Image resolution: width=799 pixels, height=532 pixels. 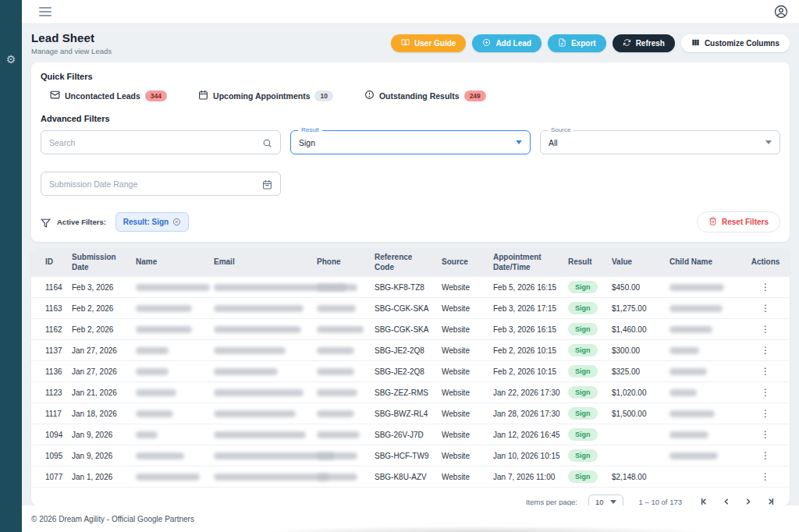 What do you see at coordinates (634, 435) in the screenshot?
I see `cell-value` at bounding box center [634, 435].